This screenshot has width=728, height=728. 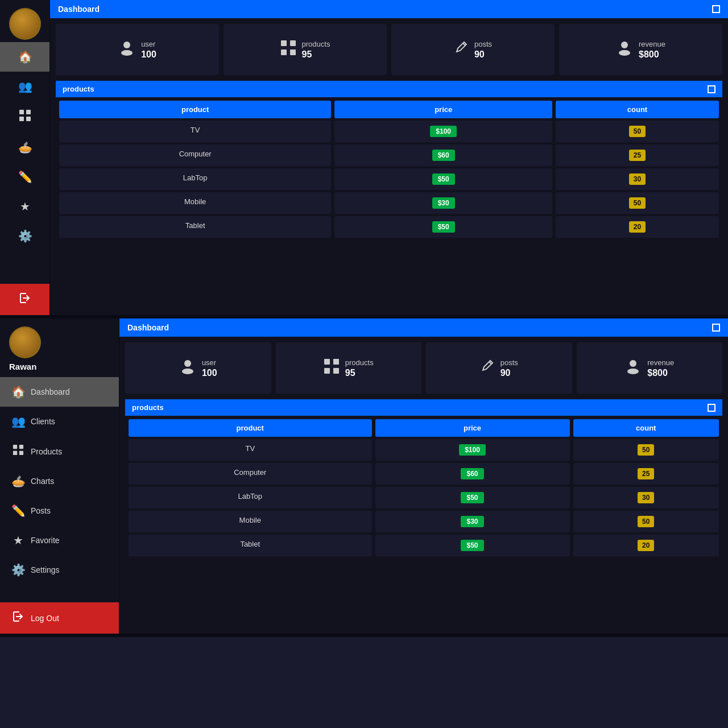 What do you see at coordinates (510, 363) in the screenshot?
I see `stat-label-posts-b: posts` at bounding box center [510, 363].